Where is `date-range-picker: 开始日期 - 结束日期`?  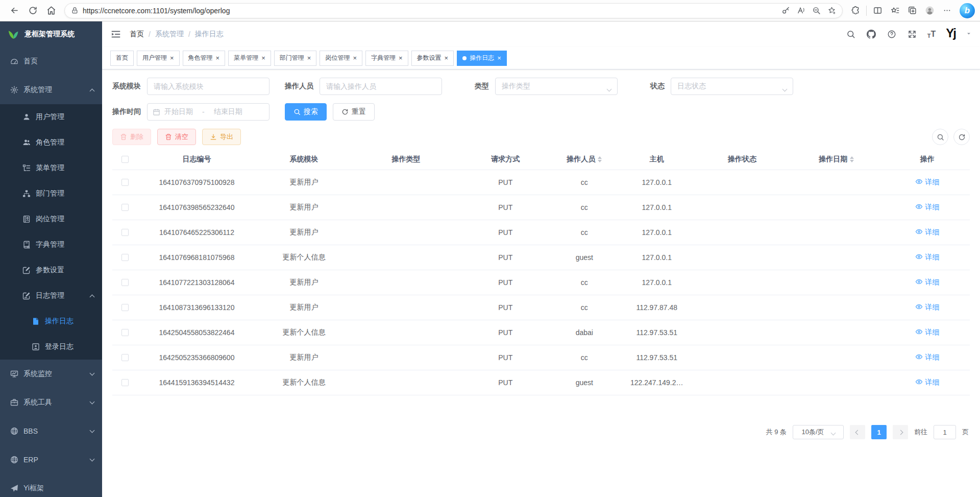
date-range-picker: 开始日期 - 结束日期 is located at coordinates (208, 112).